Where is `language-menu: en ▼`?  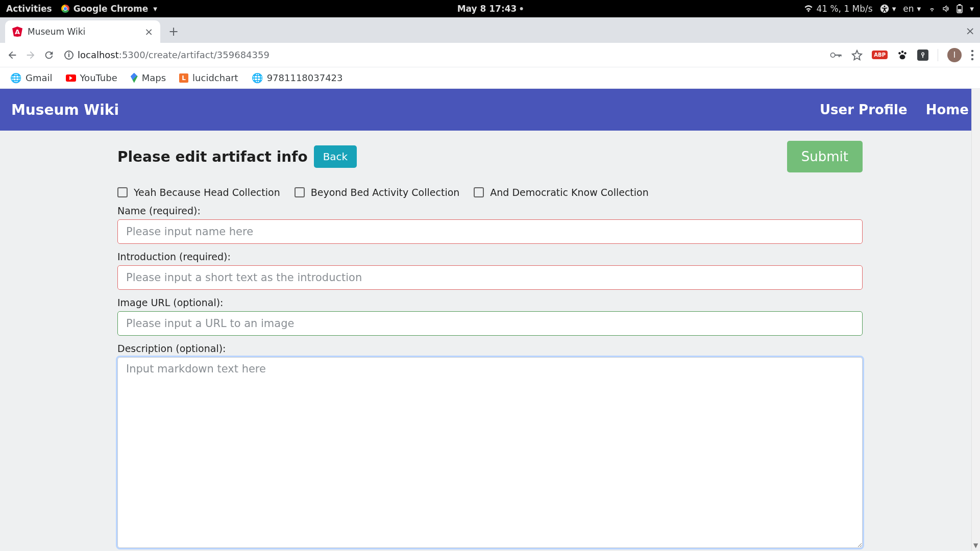
language-menu: en ▼ is located at coordinates (912, 9).